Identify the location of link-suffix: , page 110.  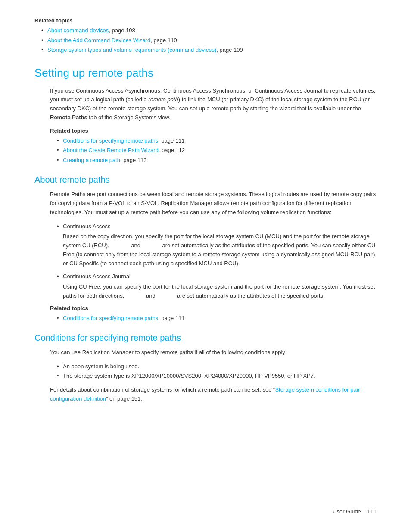
(164, 40).